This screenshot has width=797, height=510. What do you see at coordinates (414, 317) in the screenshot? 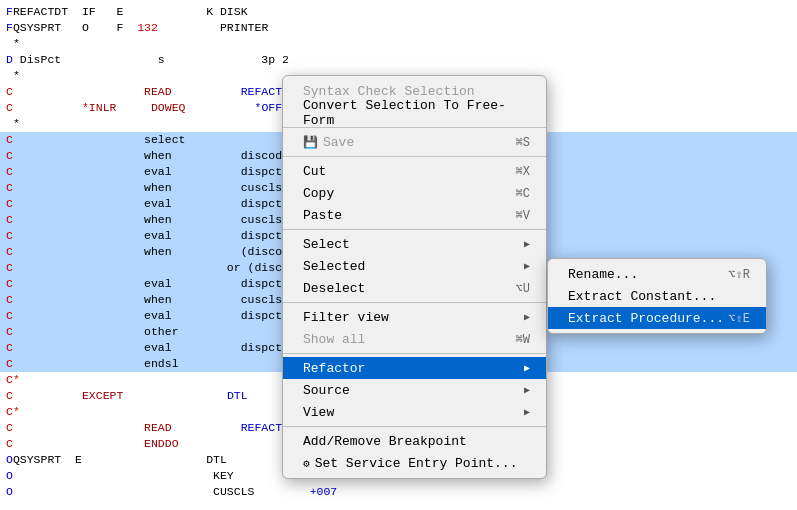
I see `menu-item-filter-view: Filter view ▶` at bounding box center [414, 317].